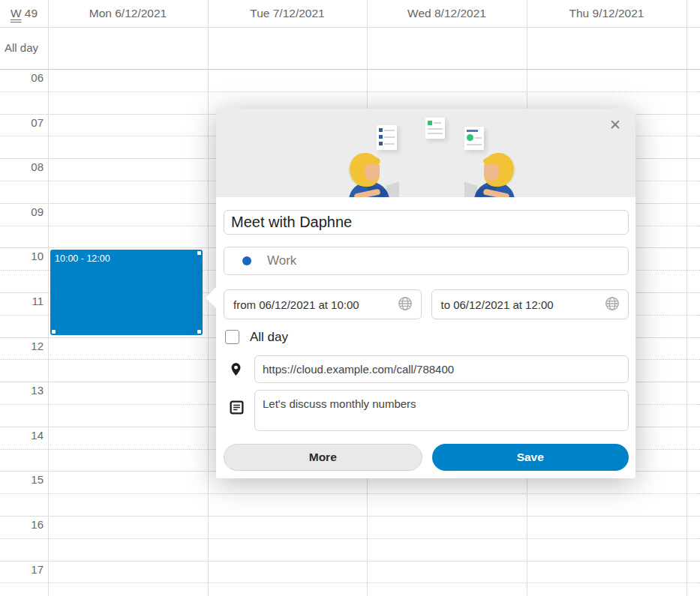  Describe the element at coordinates (606, 13) in the screenshot. I see `day-header-thu: Thu 9/12/2021` at that location.